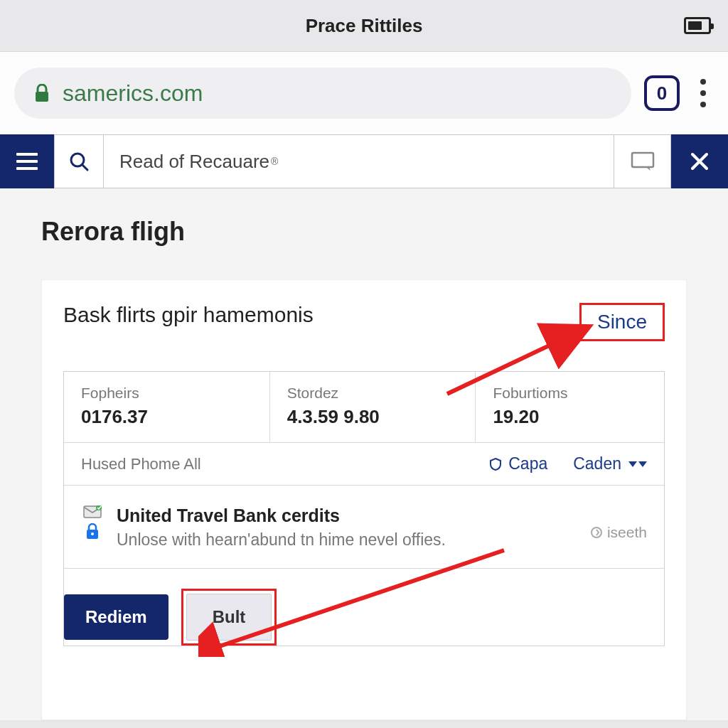 This screenshot has width=728, height=728. Describe the element at coordinates (166, 417) in the screenshot. I see `stat-value: 0176.37` at that location.